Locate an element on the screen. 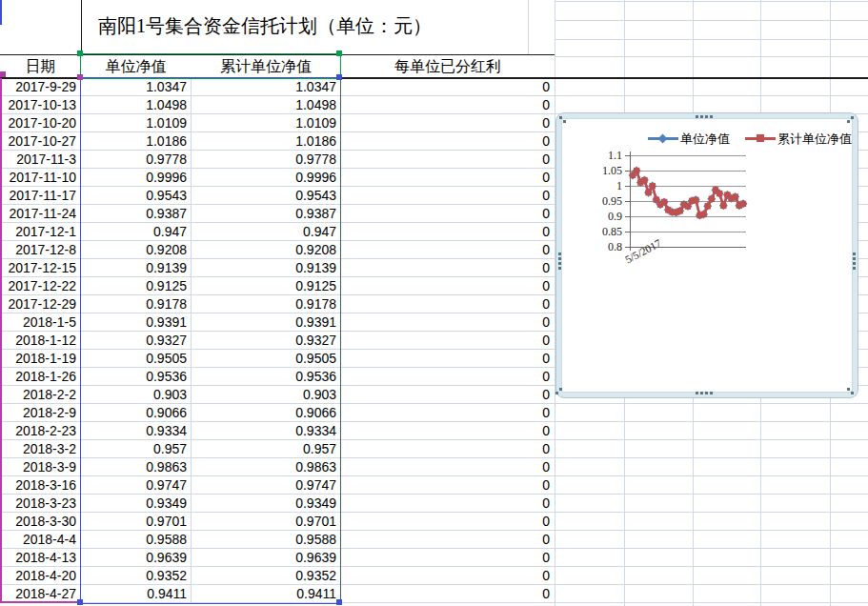 The height and width of the screenshot is (606, 868). selection-fragment is located at coordinates (1, 12).